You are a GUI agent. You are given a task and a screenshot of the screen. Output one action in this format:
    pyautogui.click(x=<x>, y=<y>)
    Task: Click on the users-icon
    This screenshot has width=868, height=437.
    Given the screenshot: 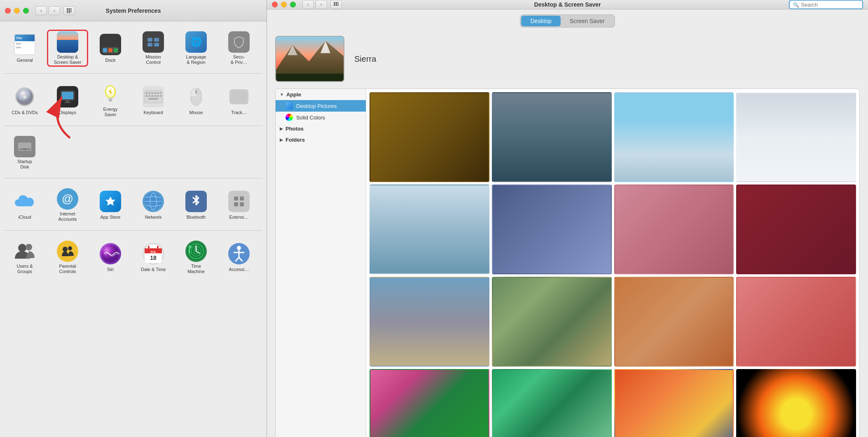 What is the action you would take?
    pyautogui.click(x=25, y=251)
    